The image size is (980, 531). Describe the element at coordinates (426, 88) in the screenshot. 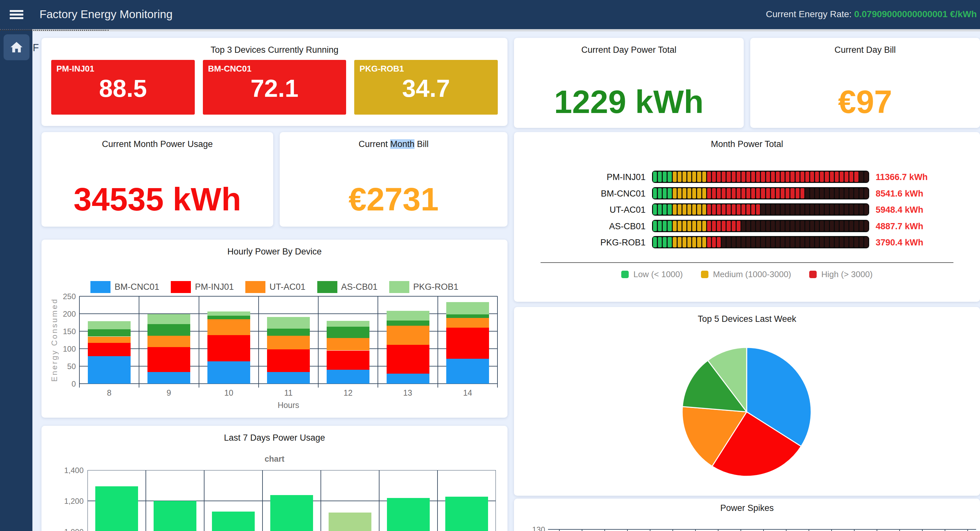

I see `device-tile-value: 34.7` at that location.